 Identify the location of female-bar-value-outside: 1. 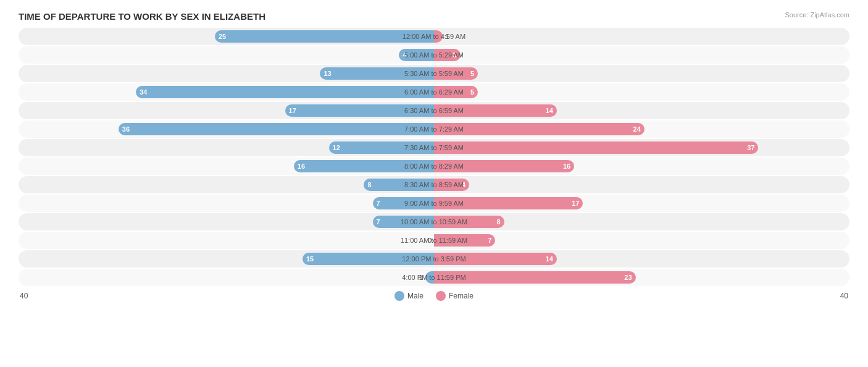
(447, 36).